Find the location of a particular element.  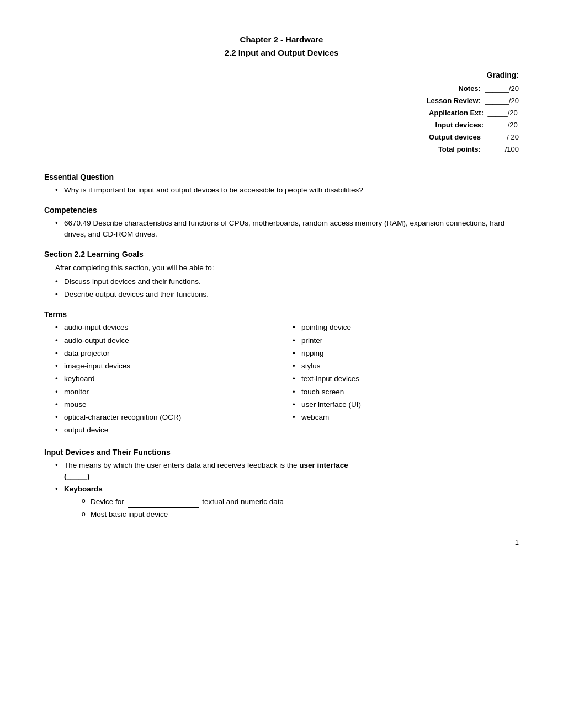

term-webcam: webcam is located at coordinates (406, 417).